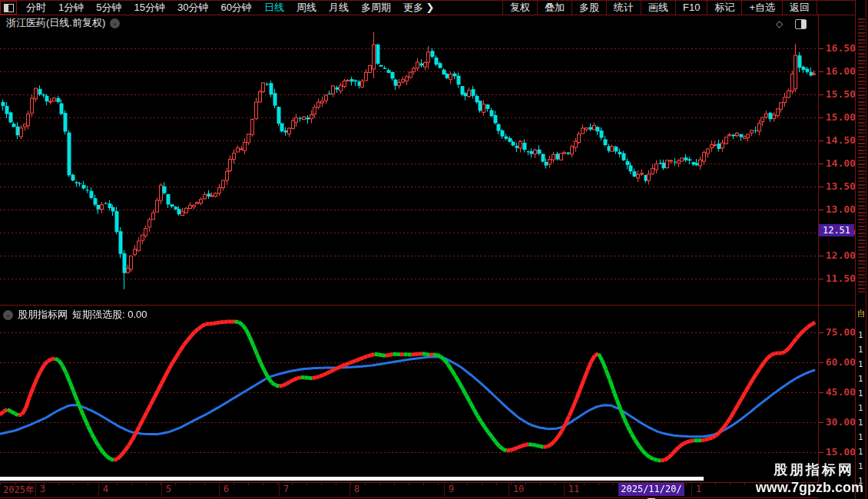 This screenshot has height=499, width=868. What do you see at coordinates (71, 8) in the screenshot?
I see `period-tab: 1分钟` at bounding box center [71, 8].